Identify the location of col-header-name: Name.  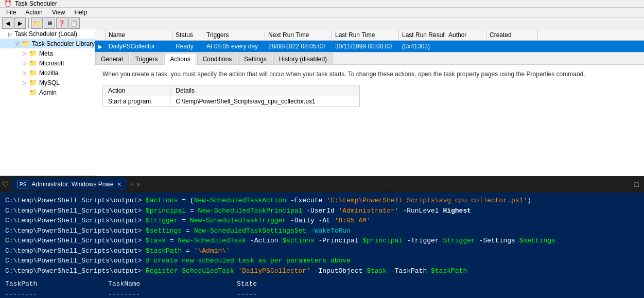
(139, 35).